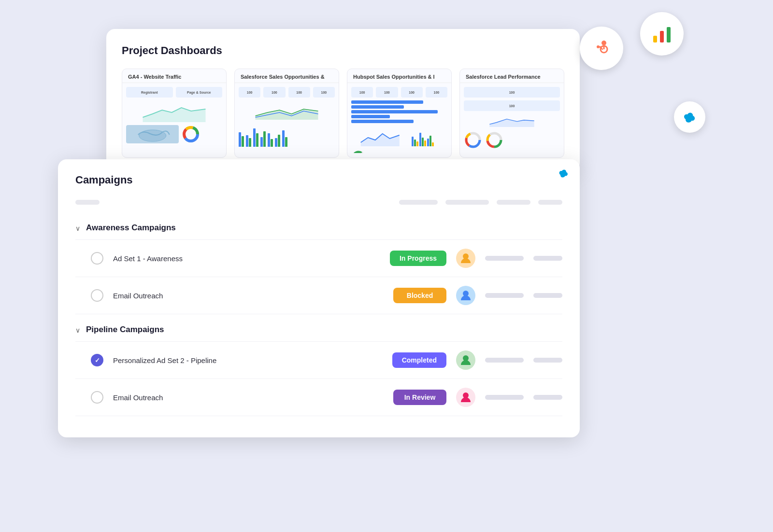  Describe the element at coordinates (174, 76) in the screenshot. I see `dashboard-item-header: GA4 - Website Traffic` at that location.